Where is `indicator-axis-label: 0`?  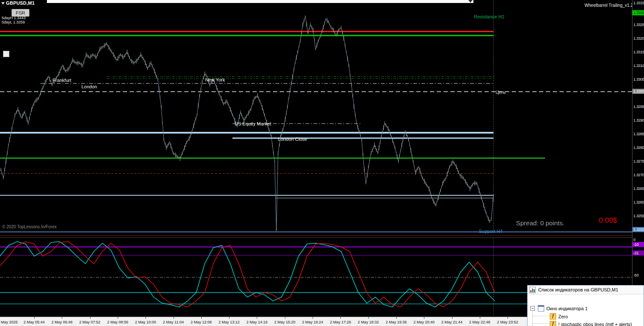
indicator-axis-label: 0 is located at coordinates (635, 240).